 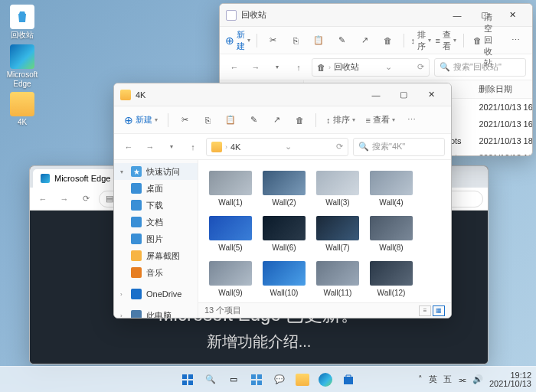 What do you see at coordinates (391, 234) in the screenshot?
I see `thumbnail: Wall(8)` at bounding box center [391, 234].